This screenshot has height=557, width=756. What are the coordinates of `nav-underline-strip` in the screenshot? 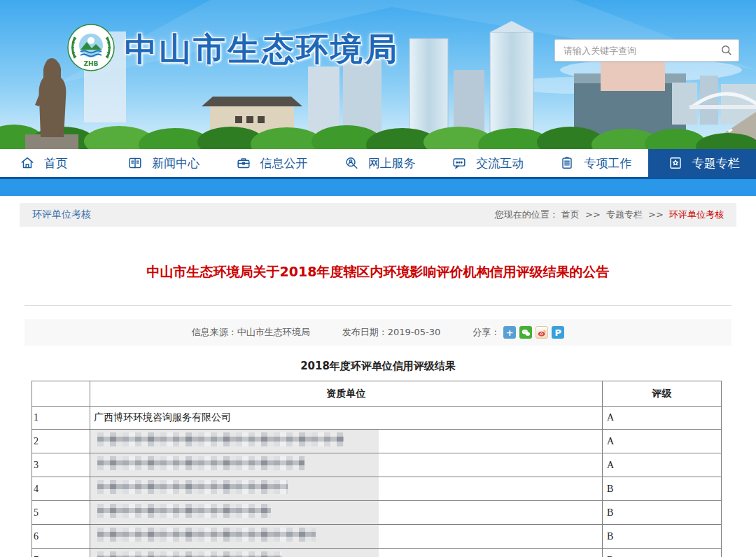 It's located at (378, 186).